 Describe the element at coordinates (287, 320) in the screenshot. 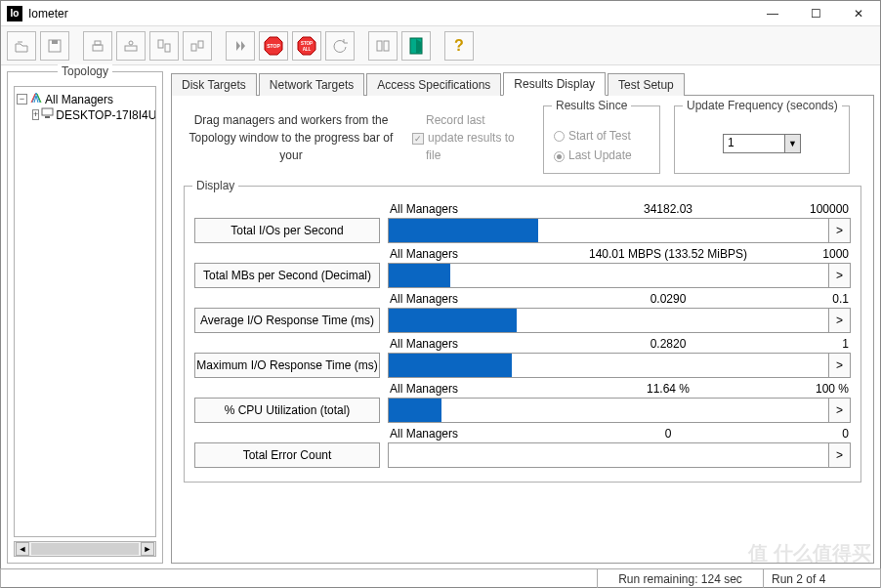

I see `metric-label-button: Average I/O Response Time (ms)` at that location.